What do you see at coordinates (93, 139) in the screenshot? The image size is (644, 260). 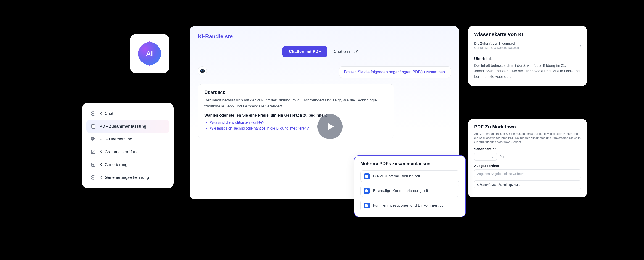 I see `translate-icon: A` at bounding box center [93, 139].